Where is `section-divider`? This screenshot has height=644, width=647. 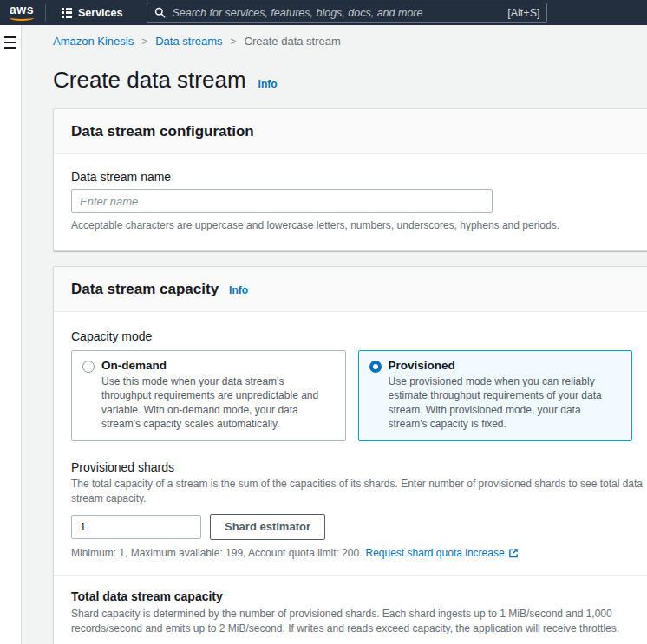 section-divider is located at coordinates (350, 576).